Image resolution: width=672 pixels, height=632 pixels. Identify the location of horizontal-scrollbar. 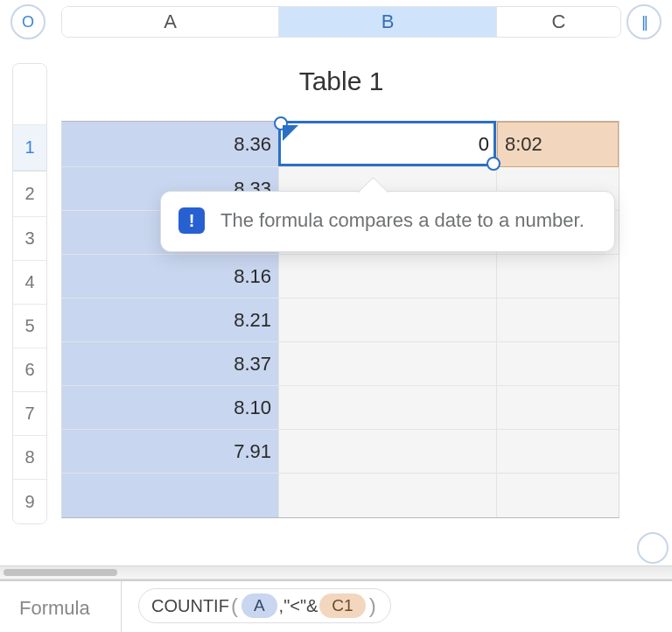
(336, 572).